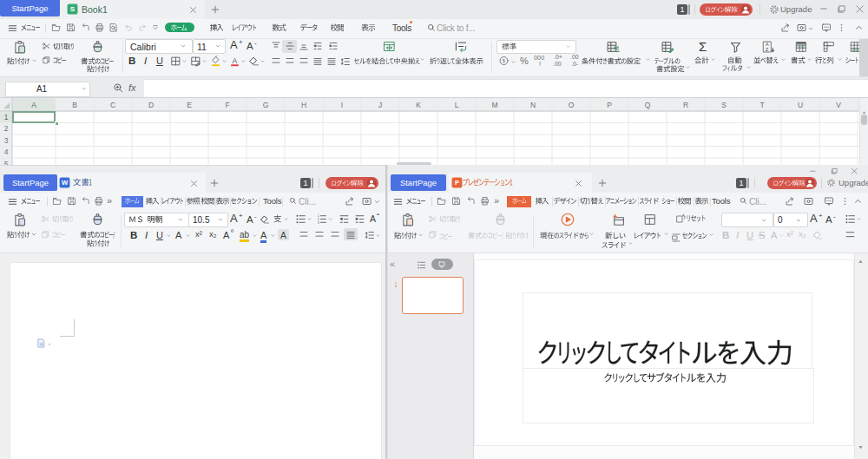  What do you see at coordinates (65, 182) in the screenshot?
I see `svg-text: W` at bounding box center [65, 182].